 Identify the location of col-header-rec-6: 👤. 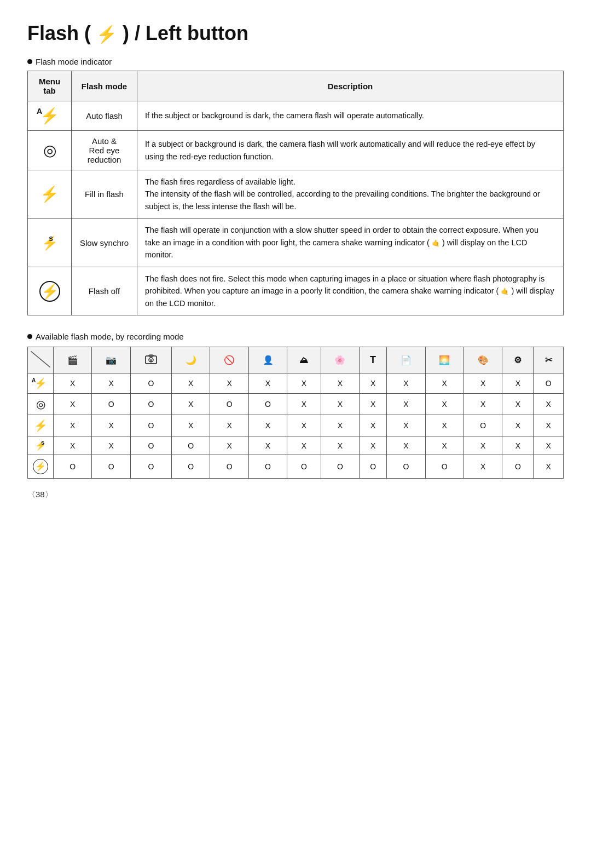
(268, 360).